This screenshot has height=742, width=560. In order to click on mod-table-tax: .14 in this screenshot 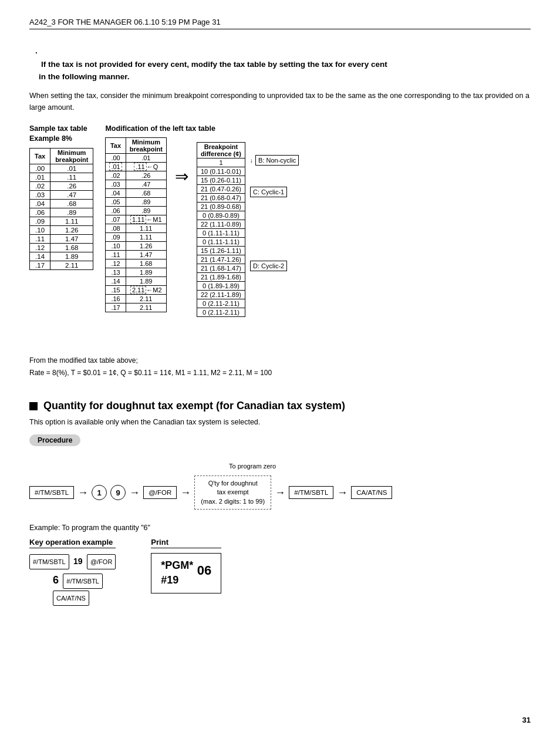, I will do `click(116, 282)`.